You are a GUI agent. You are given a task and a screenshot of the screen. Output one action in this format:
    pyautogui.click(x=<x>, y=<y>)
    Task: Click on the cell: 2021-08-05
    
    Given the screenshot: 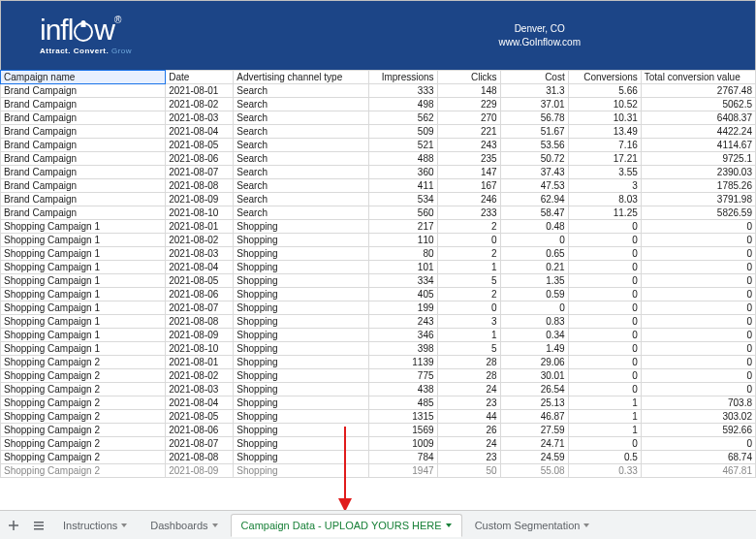 What is the action you would take?
    pyautogui.click(x=200, y=417)
    